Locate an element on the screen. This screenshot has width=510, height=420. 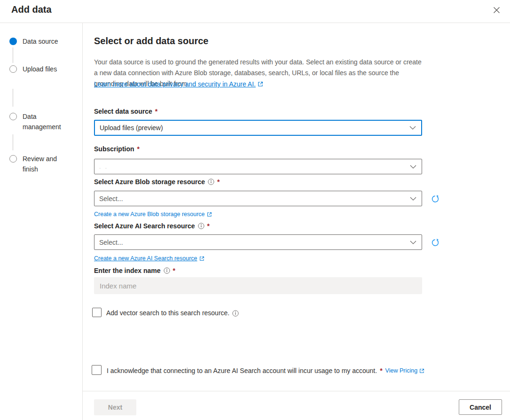
subscription-value: . . is located at coordinates (103, 167).